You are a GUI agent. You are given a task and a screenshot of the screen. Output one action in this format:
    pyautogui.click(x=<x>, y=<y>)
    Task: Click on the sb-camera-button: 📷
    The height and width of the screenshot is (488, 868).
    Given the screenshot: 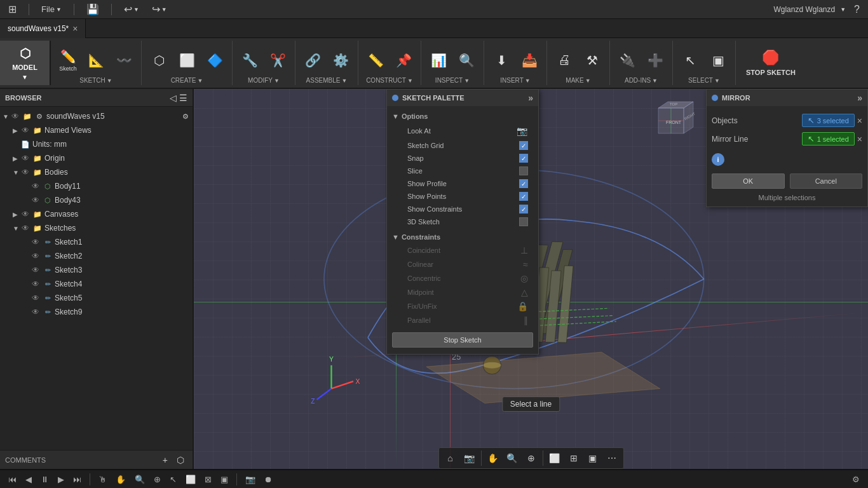 What is the action you would take?
    pyautogui.click(x=250, y=479)
    